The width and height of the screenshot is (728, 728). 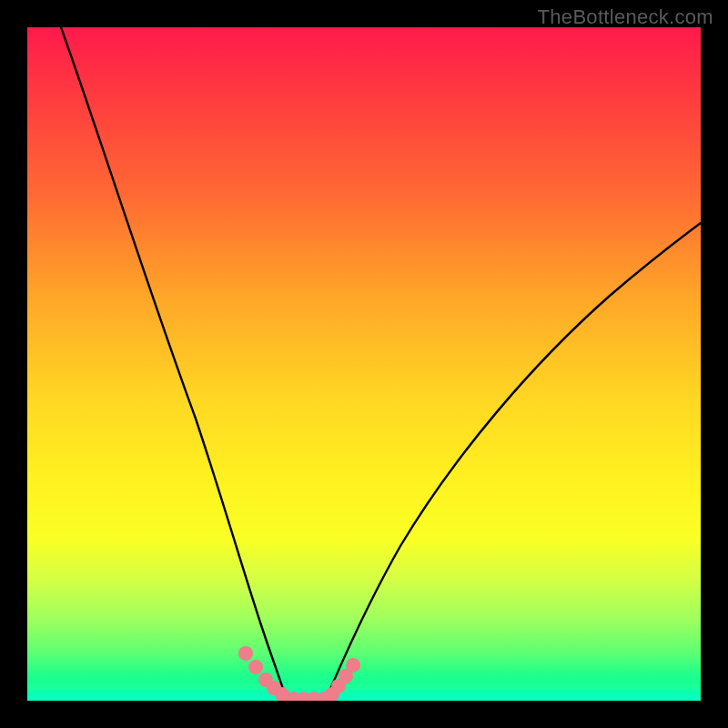 What do you see at coordinates (626, 17) in the screenshot?
I see `watermark-text: TheBottleneck.com` at bounding box center [626, 17].